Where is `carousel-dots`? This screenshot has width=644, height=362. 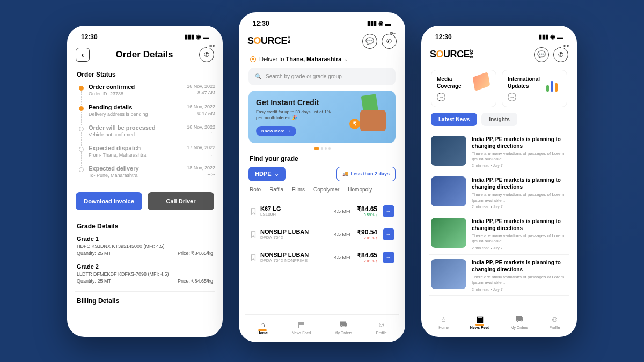 carousel-dots is located at coordinates (322, 149).